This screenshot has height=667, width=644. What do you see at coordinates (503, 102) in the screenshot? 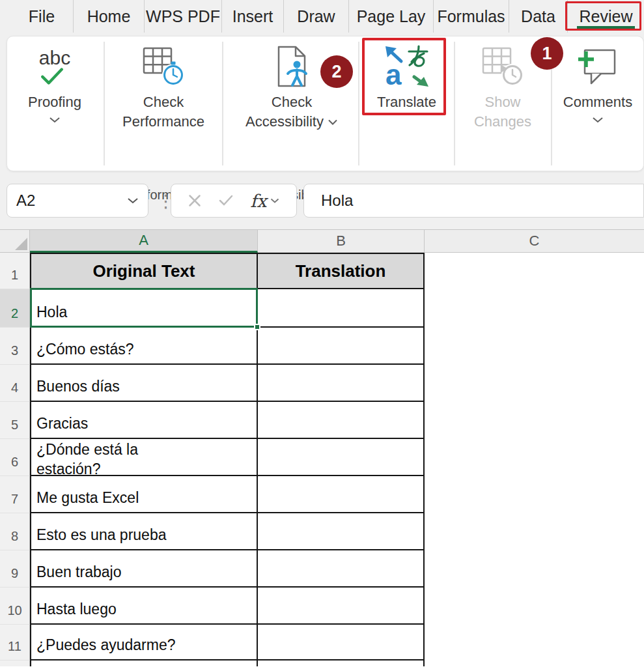
I see `show-changes-label-1: Show` at bounding box center [503, 102].